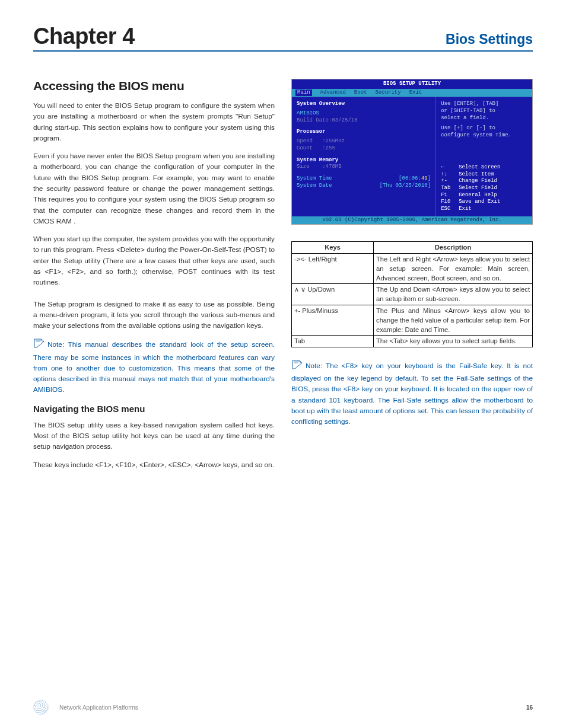 Image resolution: width=566 pixels, height=728 pixels. Describe the element at coordinates (364, 161) in the screenshot. I see `bios-memory: System Memory` at that location.